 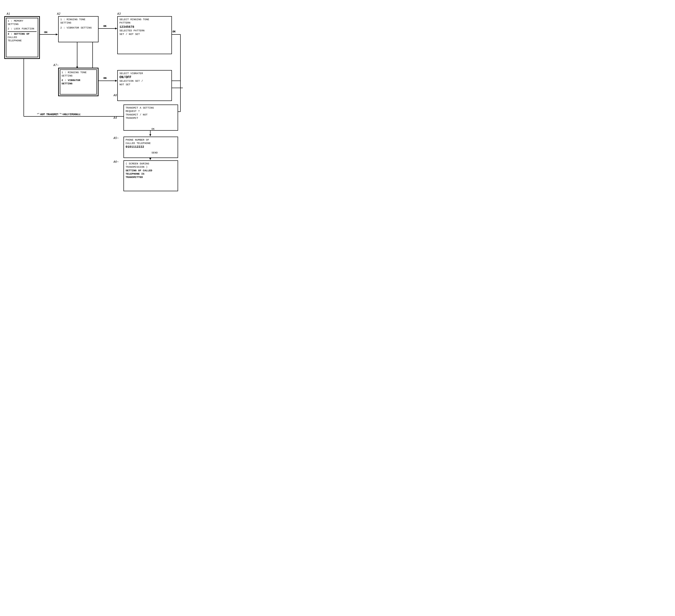 What do you see at coordinates (151, 108) in the screenshot?
I see `a4-line1: TRANSMIT A SETTING` at bounding box center [151, 108].